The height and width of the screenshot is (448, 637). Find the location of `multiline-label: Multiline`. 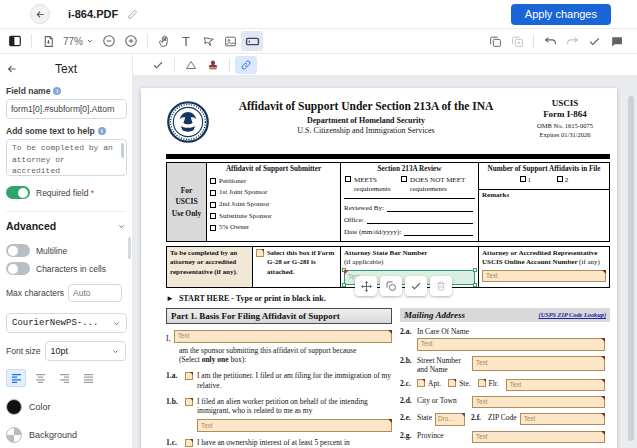

multiline-label: Multiline is located at coordinates (52, 251).